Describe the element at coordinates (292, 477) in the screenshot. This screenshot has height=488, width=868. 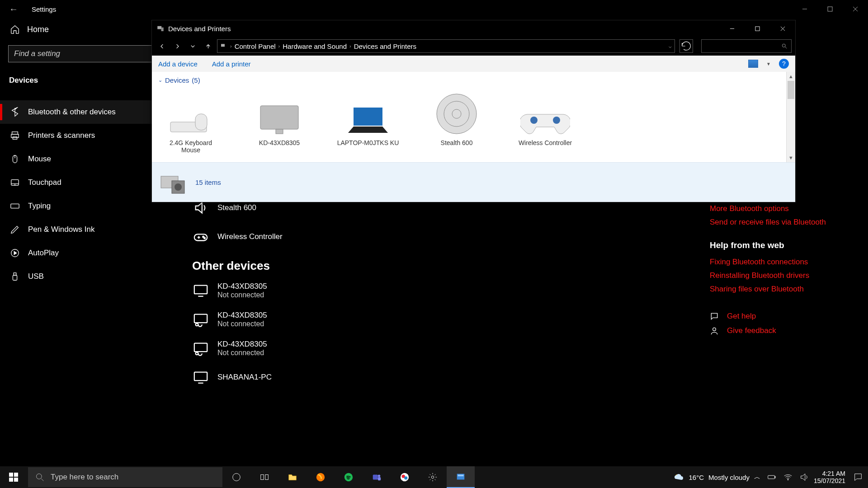
I see `file-explorer-button` at that location.